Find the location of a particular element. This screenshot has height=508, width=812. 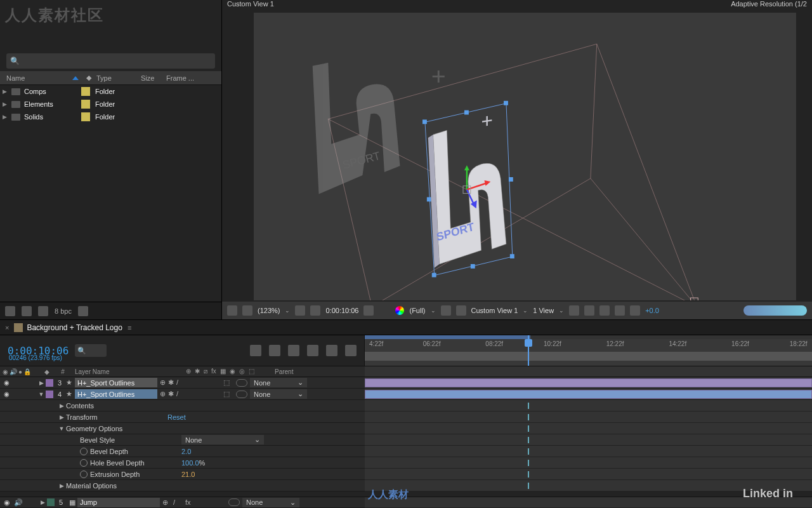

prop-row-hole-bevel: Hole Bevel Depth 100.0% is located at coordinates (406, 463).